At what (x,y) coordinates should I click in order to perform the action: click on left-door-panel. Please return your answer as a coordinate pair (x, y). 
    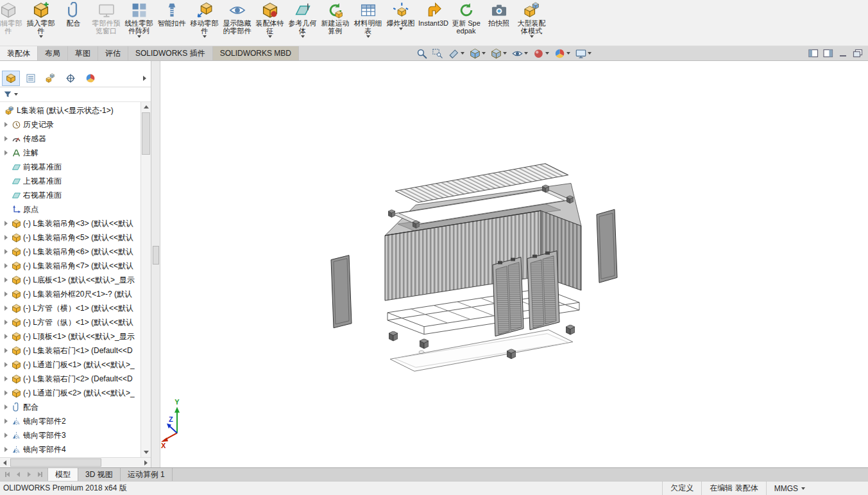
    Looking at the image, I should click on (341, 291).